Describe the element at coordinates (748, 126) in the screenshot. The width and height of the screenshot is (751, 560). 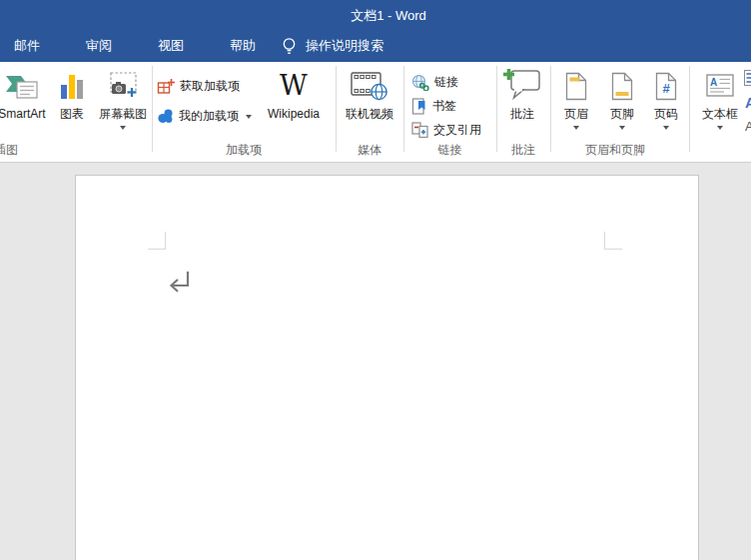
I see `drop-cap-icon: A` at that location.